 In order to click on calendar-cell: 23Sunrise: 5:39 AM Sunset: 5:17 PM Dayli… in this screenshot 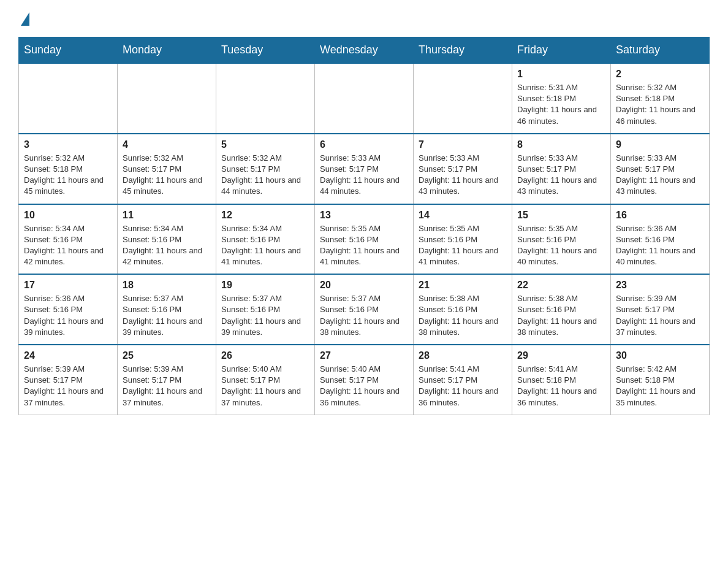, I will do `click(661, 309)`.